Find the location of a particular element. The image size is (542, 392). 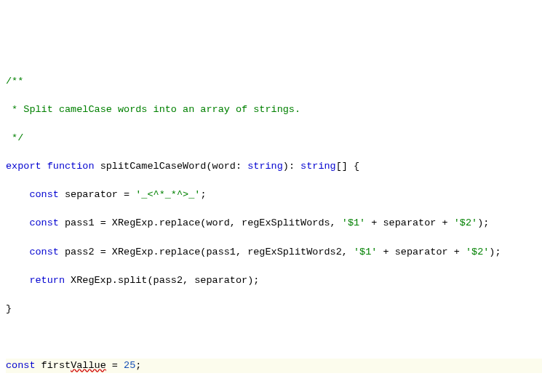

code-line: return XRegExp.split(pass2, separator); is located at coordinates (274, 281).